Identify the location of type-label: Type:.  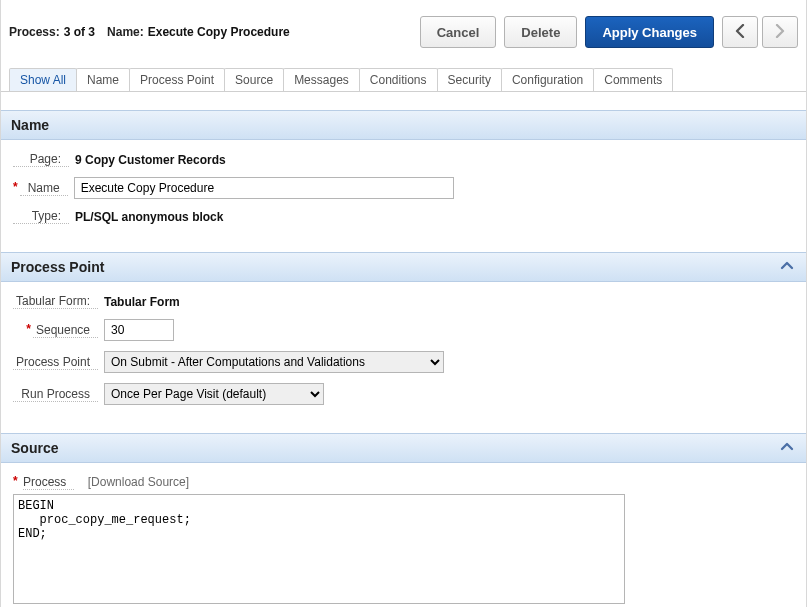
(41, 216).